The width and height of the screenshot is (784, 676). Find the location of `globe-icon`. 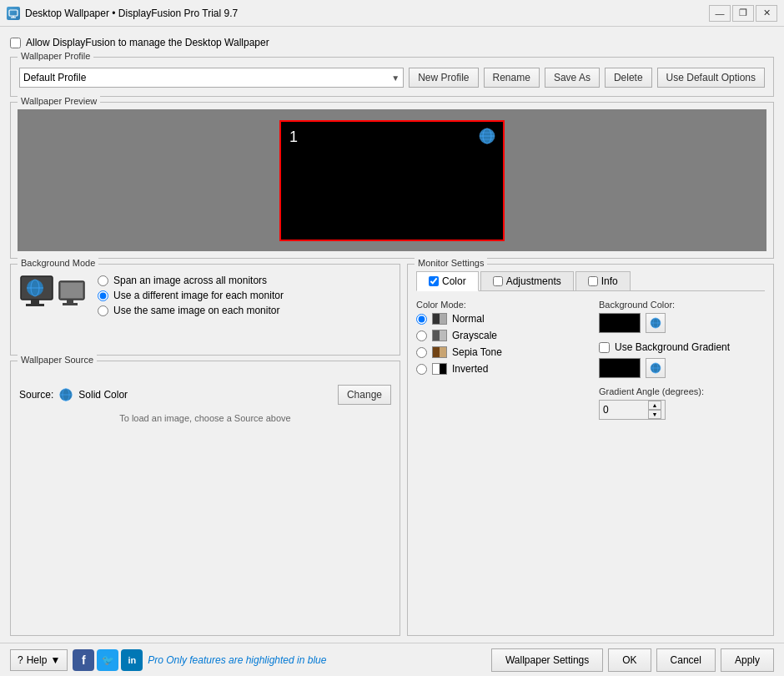

globe-icon is located at coordinates (487, 136).